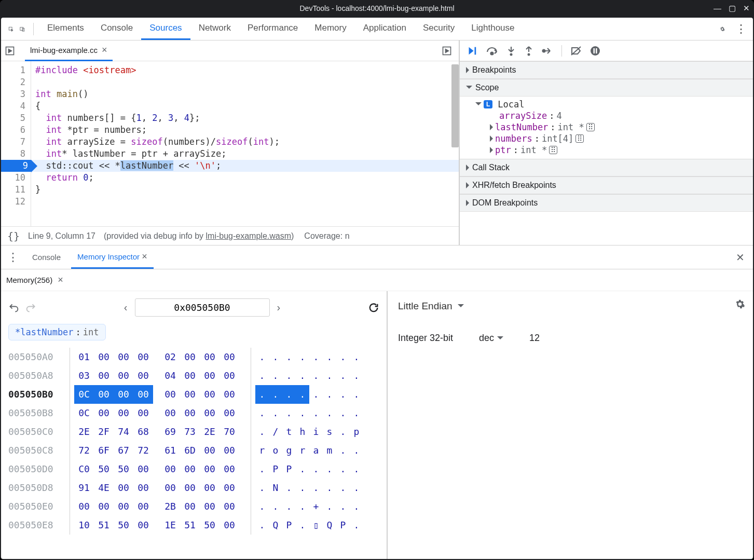 The height and width of the screenshot is (560, 754). I want to click on drawer-tab-console: Console, so click(47, 257).